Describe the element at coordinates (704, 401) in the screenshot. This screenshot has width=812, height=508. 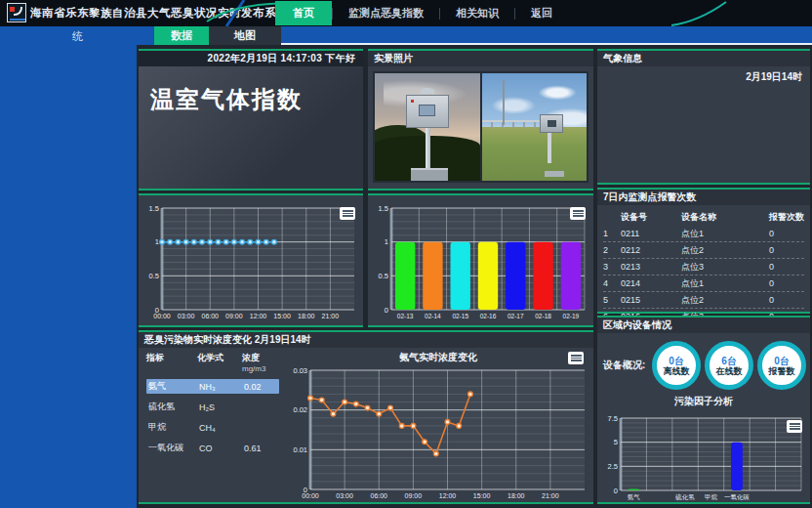
I see `pollution-chart-title: 污染因子分析` at that location.